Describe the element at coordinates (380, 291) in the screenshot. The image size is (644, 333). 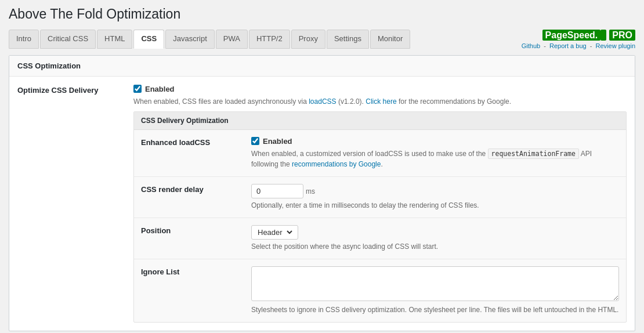
I see `ignore-list-row: Ignore List Stylesheets to ignore in CSS…` at that location.